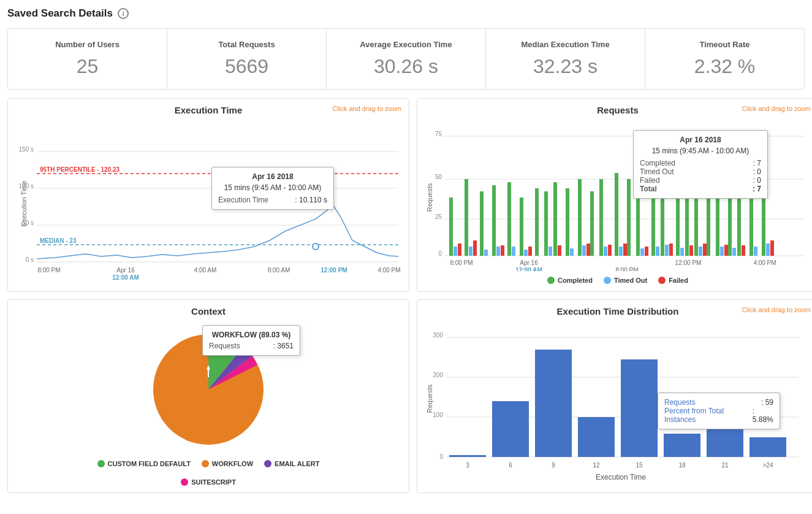 The width and height of the screenshot is (812, 514). I want to click on legend-workflow: WORKFLOW, so click(227, 464).